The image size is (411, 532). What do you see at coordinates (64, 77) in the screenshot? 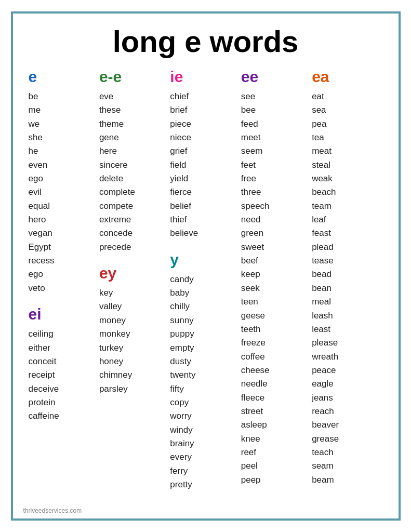
I see `col-e-header: e` at bounding box center [64, 77].